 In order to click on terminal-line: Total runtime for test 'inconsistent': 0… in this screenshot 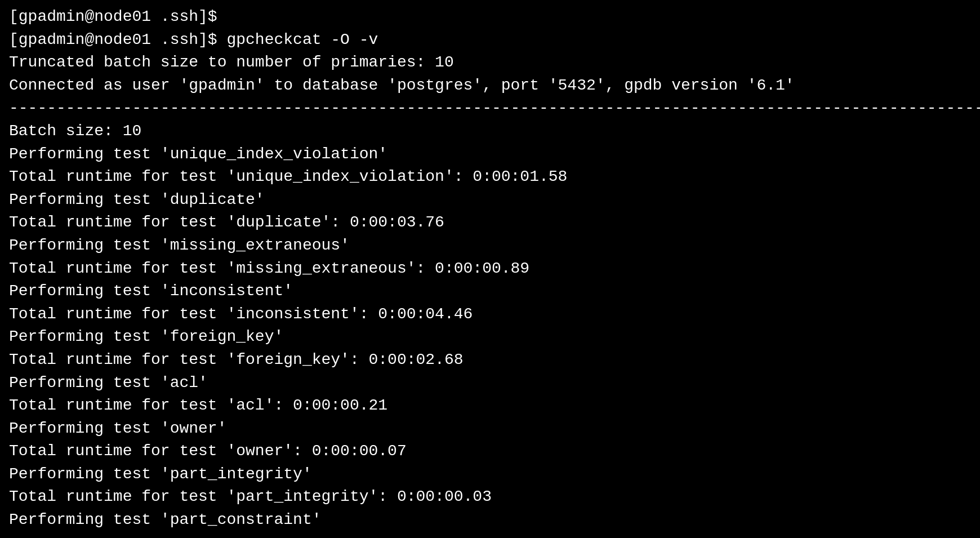, I will do `click(490, 314)`.